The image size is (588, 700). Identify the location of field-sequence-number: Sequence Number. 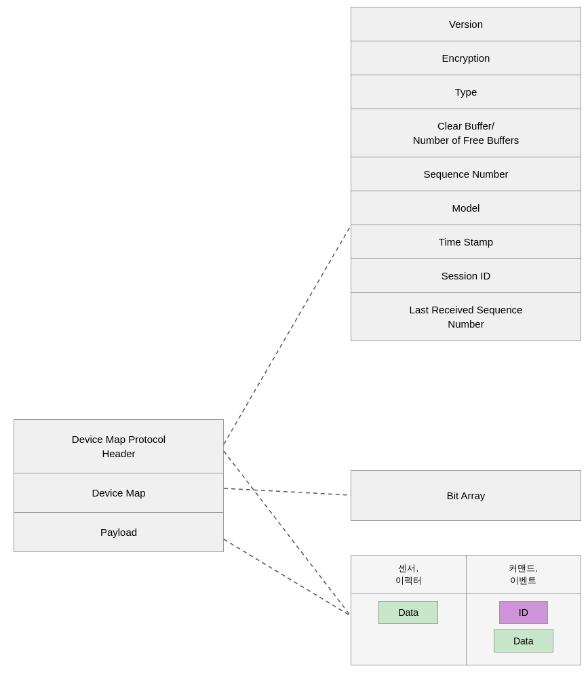
(466, 174).